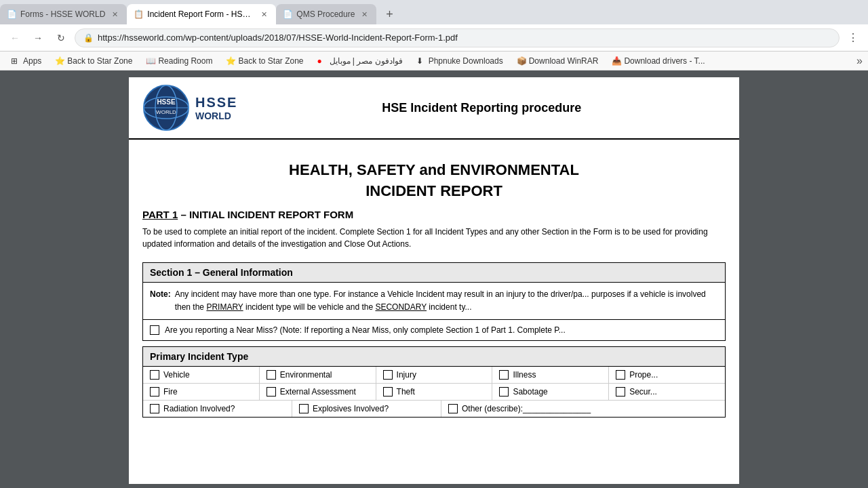  Describe the element at coordinates (364, 14) in the screenshot. I see `tab-close-3: ✕` at that location.